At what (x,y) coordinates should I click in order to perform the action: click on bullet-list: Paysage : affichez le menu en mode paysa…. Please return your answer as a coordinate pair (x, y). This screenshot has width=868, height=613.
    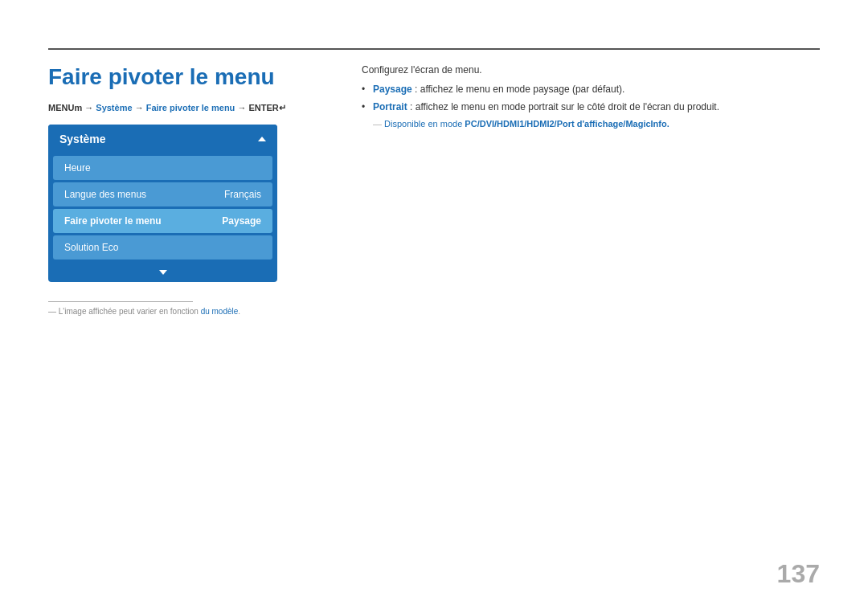
    Looking at the image, I should click on (591, 98).